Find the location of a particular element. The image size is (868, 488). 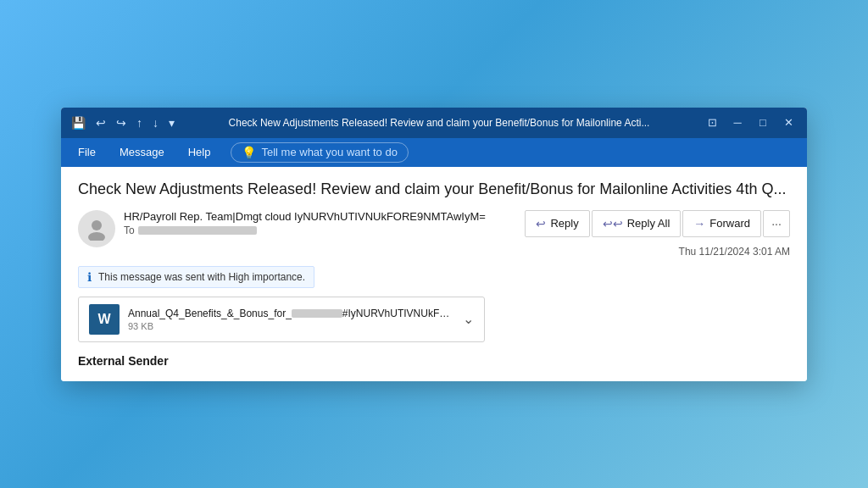

more-options-button: ··· is located at coordinates (776, 224).